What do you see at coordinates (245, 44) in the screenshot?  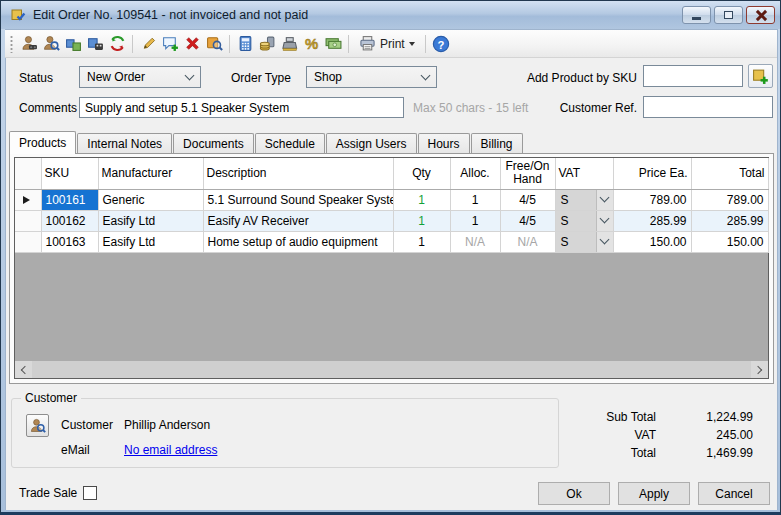 I see `calculator-button` at bounding box center [245, 44].